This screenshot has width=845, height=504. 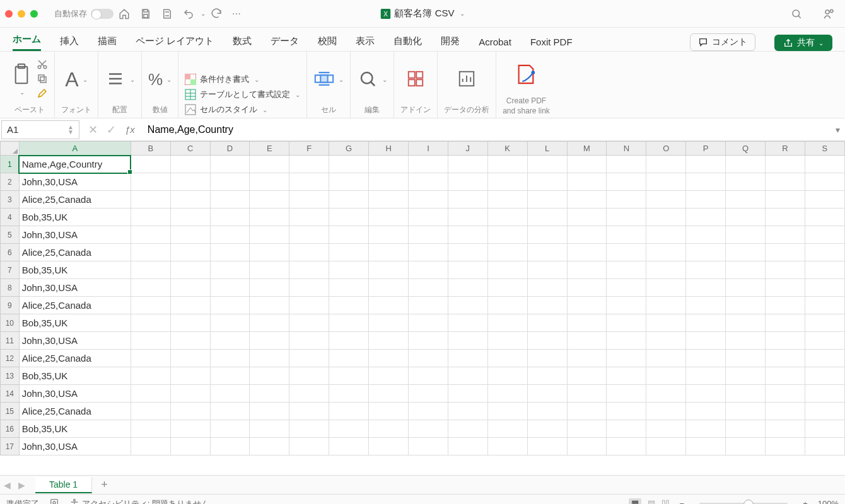 I want to click on cell-B10, so click(x=150, y=323).